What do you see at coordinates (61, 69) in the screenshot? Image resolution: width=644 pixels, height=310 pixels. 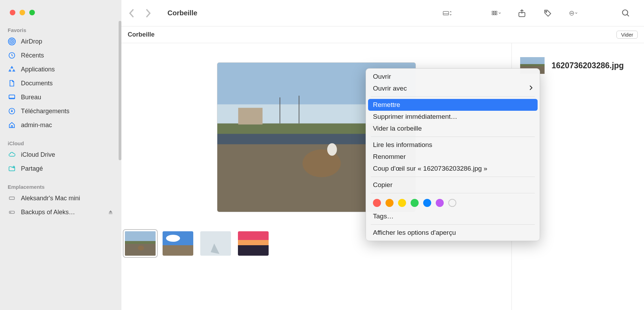 I see `sidebar-item-applications: Applications` at bounding box center [61, 69].